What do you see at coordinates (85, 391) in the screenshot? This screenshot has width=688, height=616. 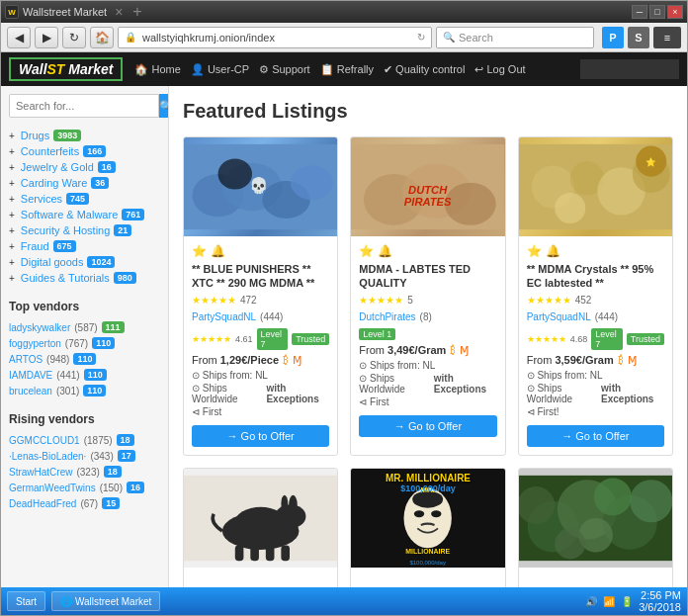 I see `vendor-brucelean: brucelean (301) 110` at bounding box center [85, 391].